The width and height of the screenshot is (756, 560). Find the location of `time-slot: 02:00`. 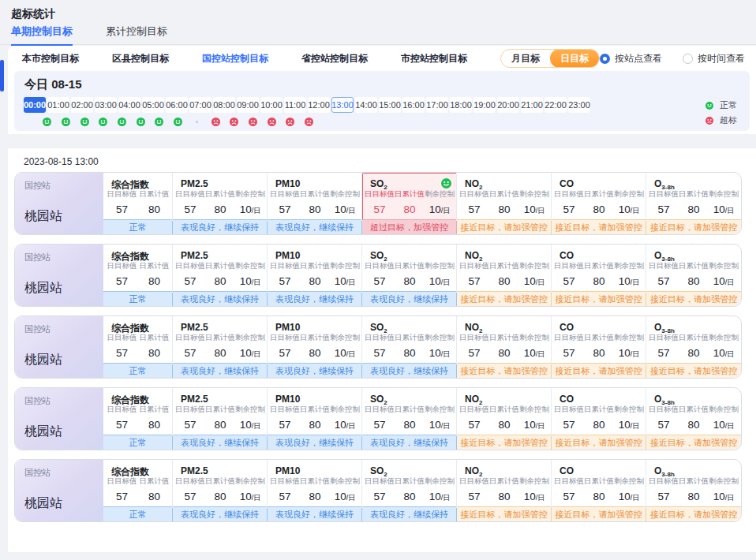

time-slot: 02:00 is located at coordinates (82, 105).